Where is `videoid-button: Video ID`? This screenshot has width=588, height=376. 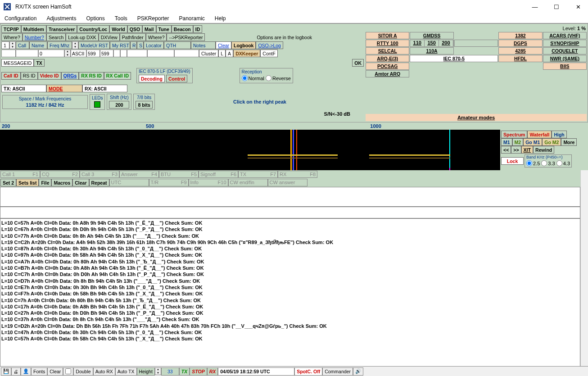 videoid-button: Video ID is located at coordinates (50, 76).